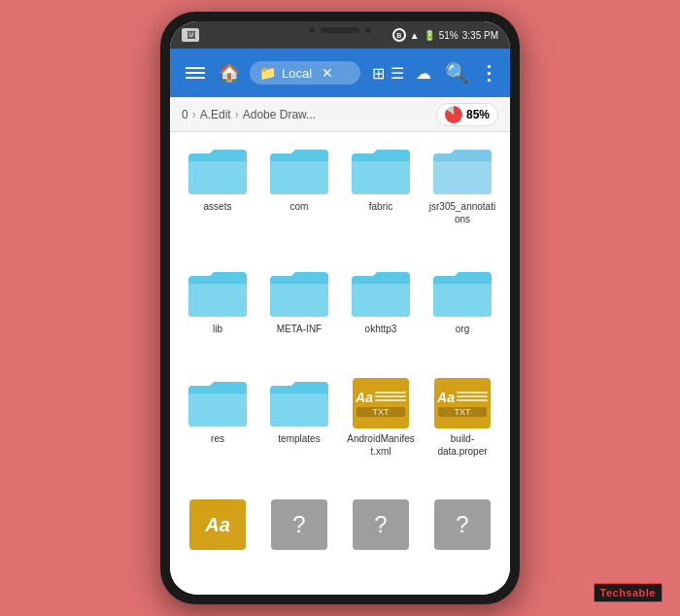 The image size is (680, 616). I want to click on image-icon: 🖼, so click(190, 35).